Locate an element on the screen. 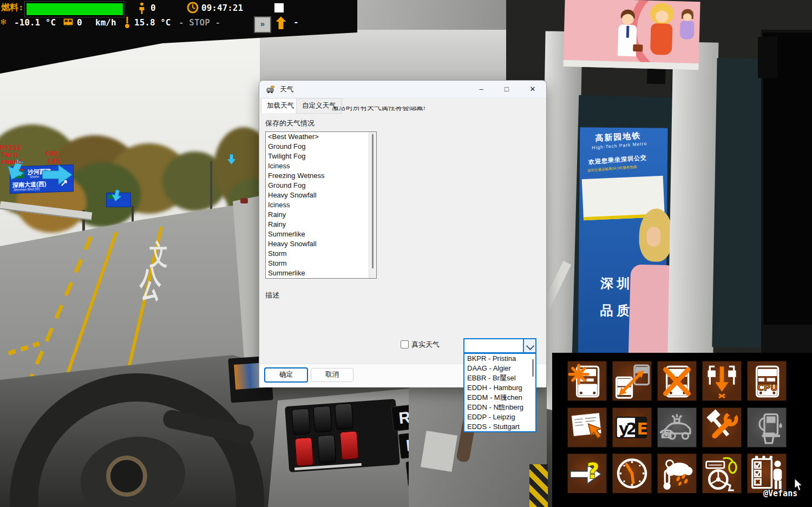 The height and width of the screenshot is (507, 812). minimize-button: – is located at coordinates (481, 89).